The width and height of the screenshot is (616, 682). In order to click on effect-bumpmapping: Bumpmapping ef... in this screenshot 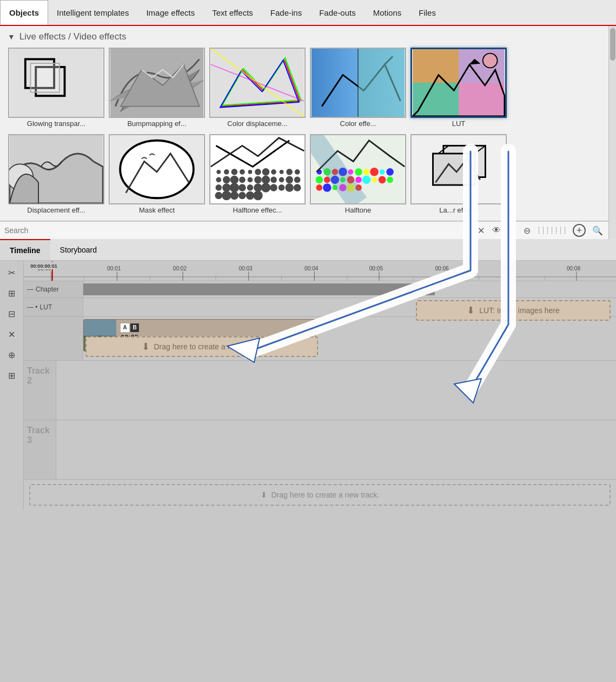, I will do `click(157, 88)`.